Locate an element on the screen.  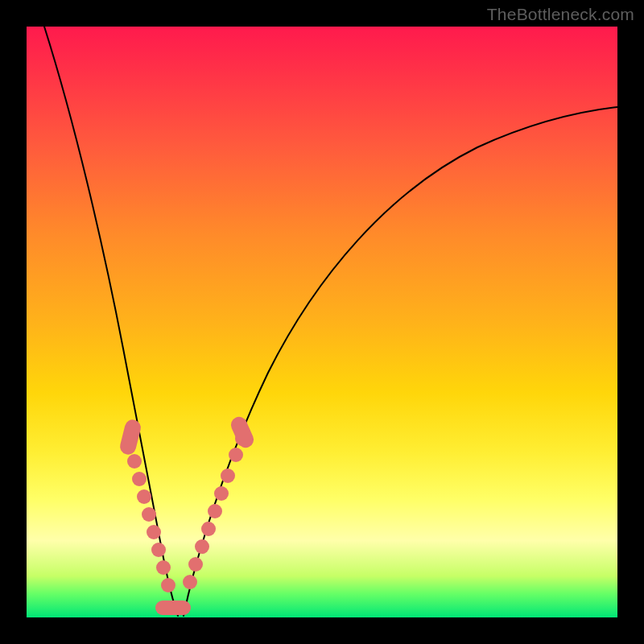
beads-valley is located at coordinates (173, 608).